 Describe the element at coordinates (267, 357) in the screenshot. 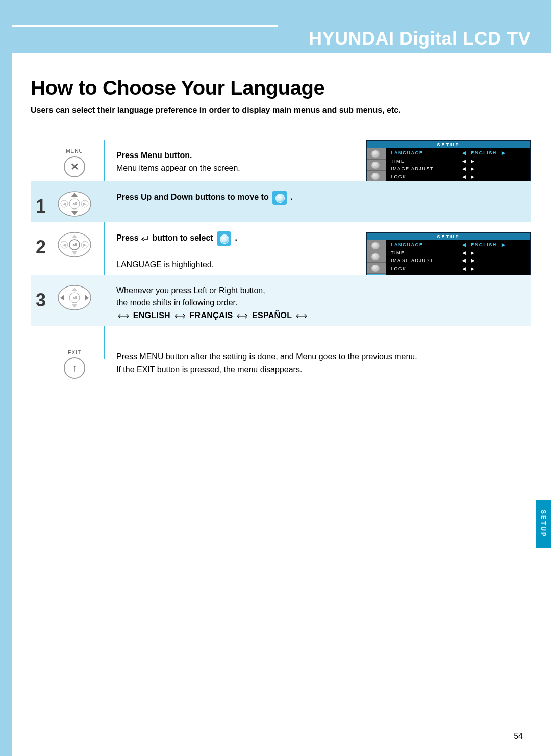

I see `exit-text-1: Press MENU button after the setting is d…` at that location.